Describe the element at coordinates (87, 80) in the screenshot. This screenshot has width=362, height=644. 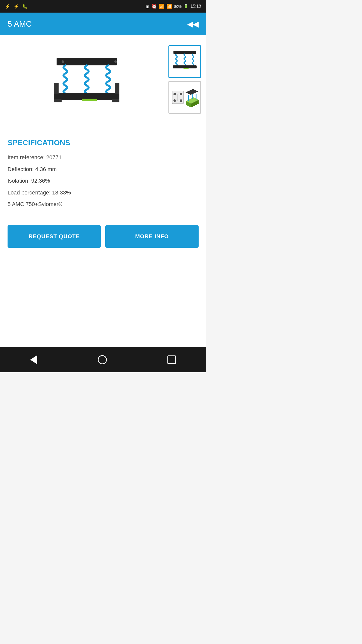
I see `product-svg` at that location.